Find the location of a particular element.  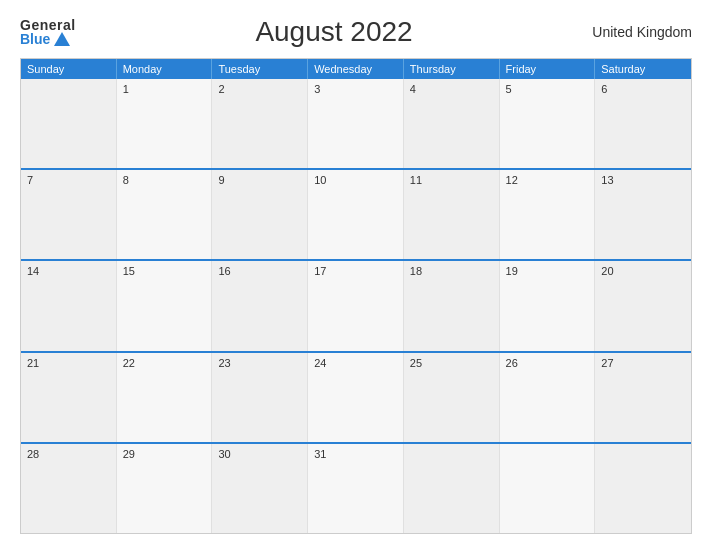

region-label: United Kingdom is located at coordinates (642, 32).